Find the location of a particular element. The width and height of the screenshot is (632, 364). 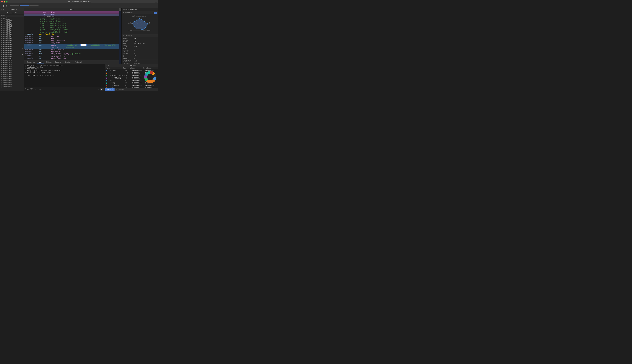

console-line: -- May the segfault be with you. is located at coordinates (65, 76).